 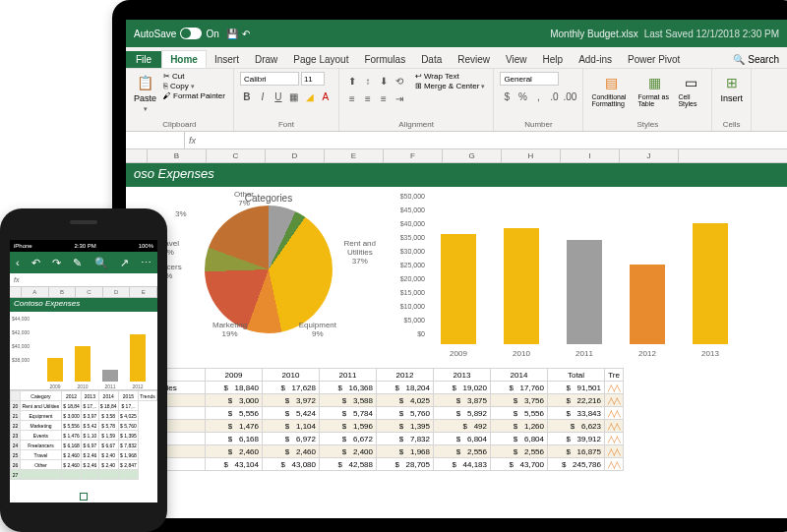 I want to click on phone-bar-chart: $44,000$42,000$40,000$38,000200920102011…, so click(x=84, y=351).